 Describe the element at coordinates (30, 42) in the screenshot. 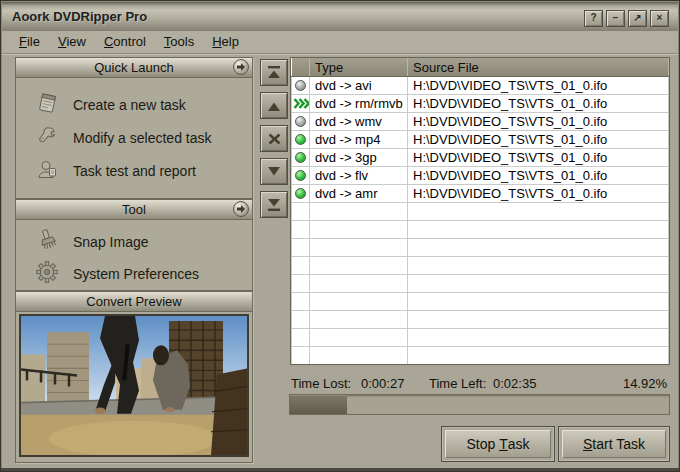

I see `menu-file: File` at that location.